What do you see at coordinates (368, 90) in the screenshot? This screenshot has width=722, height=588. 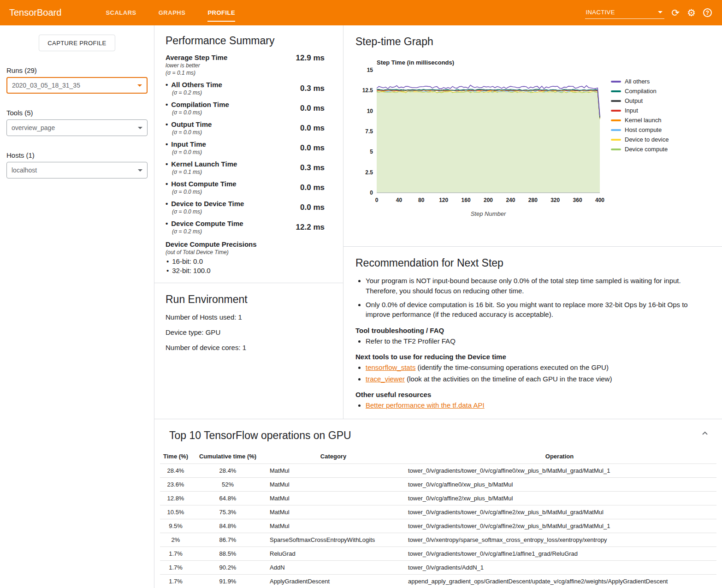 I see `svg-text: 12.5` at bounding box center [368, 90].